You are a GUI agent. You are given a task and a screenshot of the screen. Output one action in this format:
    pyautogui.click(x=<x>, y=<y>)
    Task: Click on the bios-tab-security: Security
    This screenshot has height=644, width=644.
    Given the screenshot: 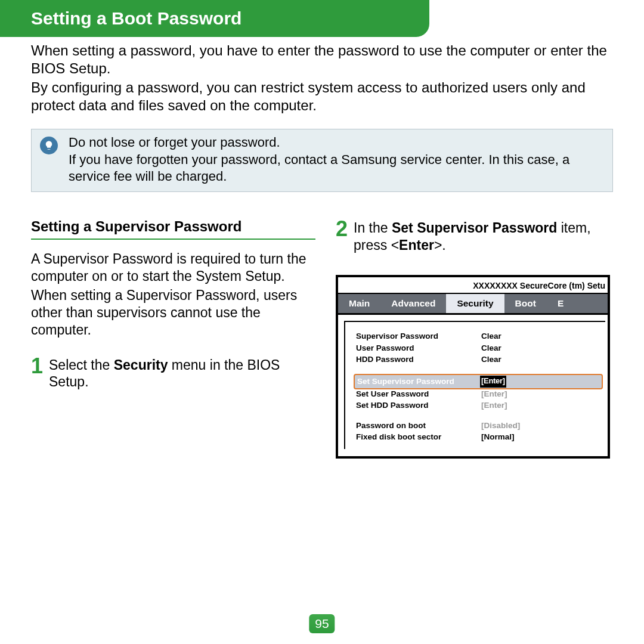 What is the action you would take?
    pyautogui.click(x=475, y=304)
    